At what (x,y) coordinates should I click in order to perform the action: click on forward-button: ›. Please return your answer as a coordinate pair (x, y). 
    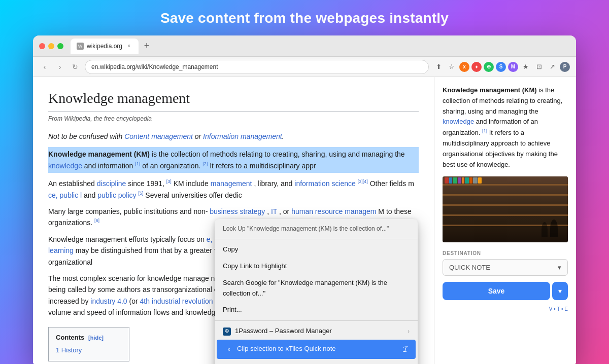
    Looking at the image, I should click on (60, 67).